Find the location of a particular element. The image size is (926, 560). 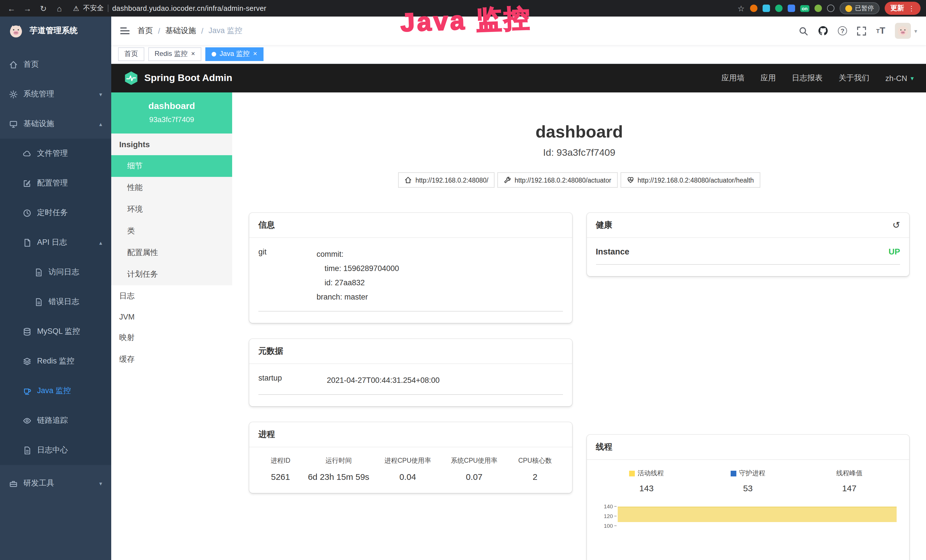

sba-nav-links: 应用墙 应用 日志报表 关于我们 zh-CN ▾ is located at coordinates (817, 78).